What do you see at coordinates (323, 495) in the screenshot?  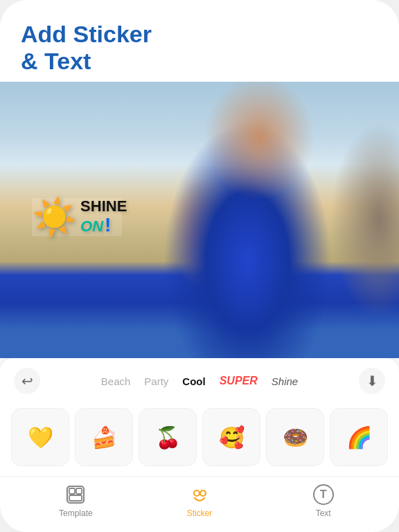 I see `text-t: T` at bounding box center [323, 495].